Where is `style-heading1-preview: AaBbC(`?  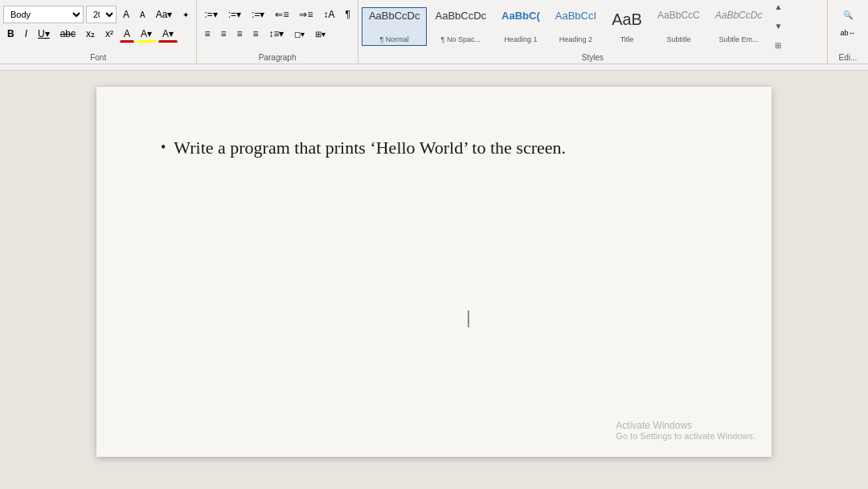 style-heading1-preview: AaBbC( is located at coordinates (521, 16).